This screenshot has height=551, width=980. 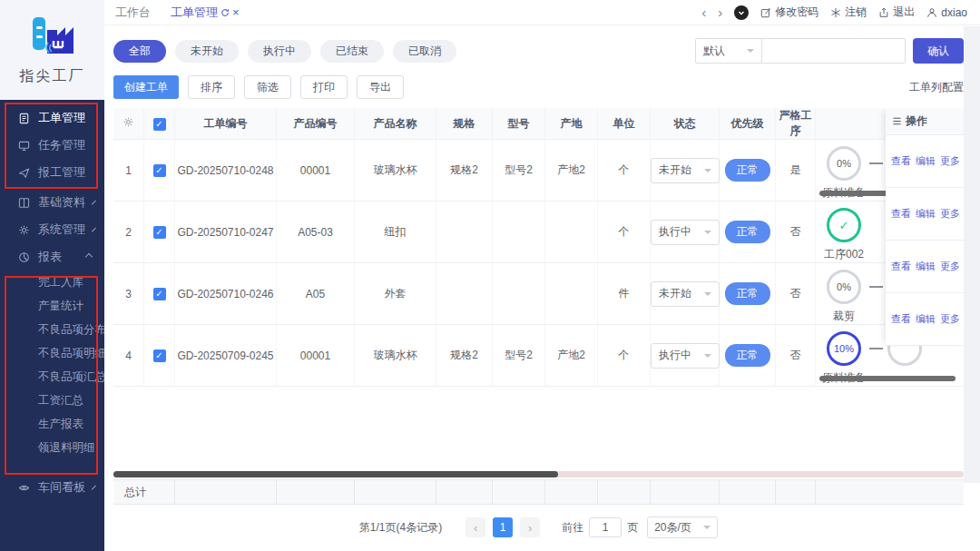 What do you see at coordinates (380, 87) in the screenshot?
I see `export-button: 导出` at bounding box center [380, 87].